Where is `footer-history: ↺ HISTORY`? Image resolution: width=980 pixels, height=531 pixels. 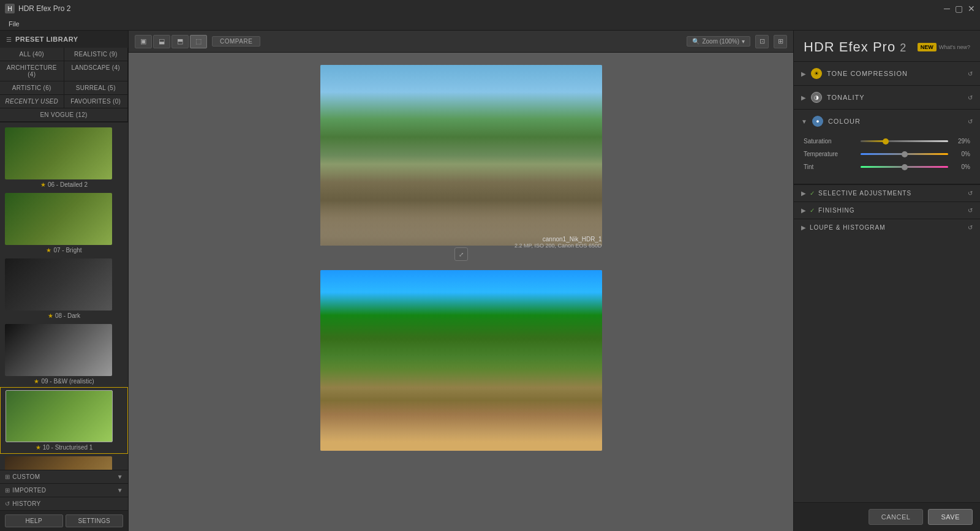 footer-history: ↺ HISTORY is located at coordinates (64, 504).